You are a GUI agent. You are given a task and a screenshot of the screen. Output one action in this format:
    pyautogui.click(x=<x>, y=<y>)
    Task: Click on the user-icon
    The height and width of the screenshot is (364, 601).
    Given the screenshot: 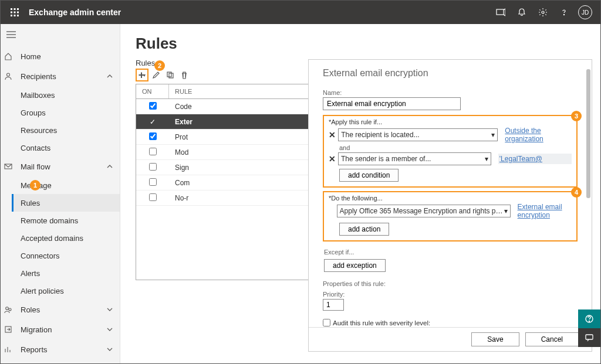 What is the action you would take?
    pyautogui.click(x=10, y=76)
    